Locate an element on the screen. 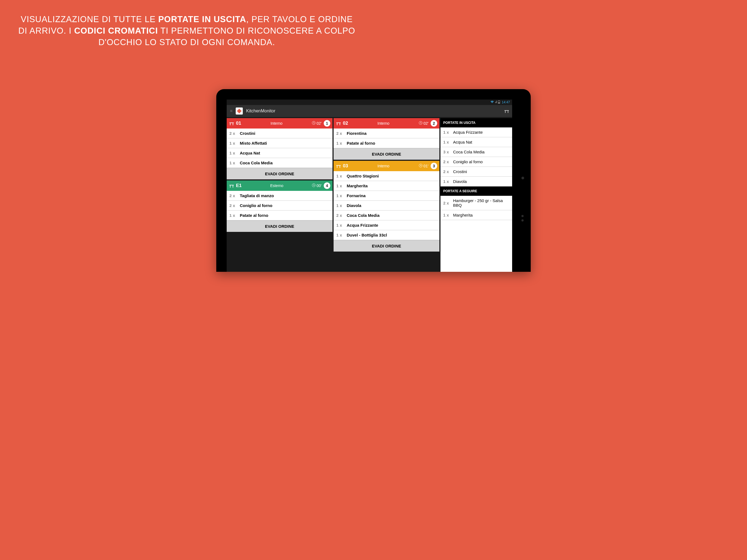 This screenshot has height=560, width=747. time-wrap: 00' is located at coordinates (317, 186).